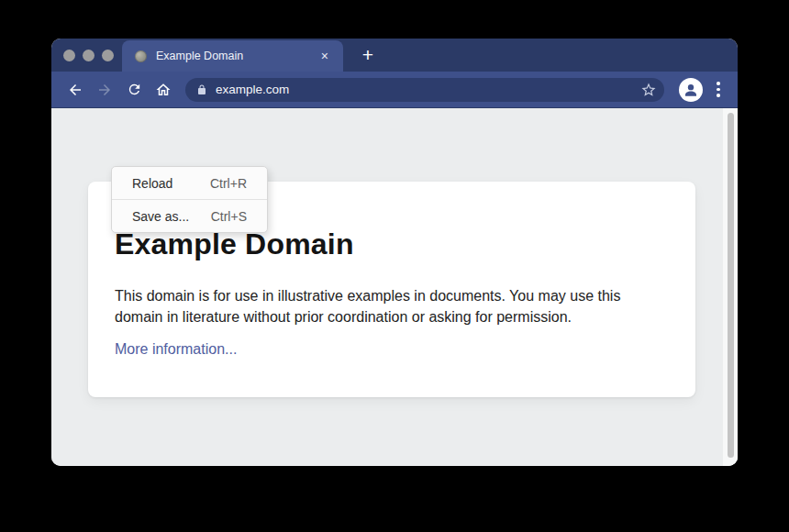 Image resolution: width=789 pixels, height=532 pixels. I want to click on titlebar: Example Domain × +, so click(394, 55).